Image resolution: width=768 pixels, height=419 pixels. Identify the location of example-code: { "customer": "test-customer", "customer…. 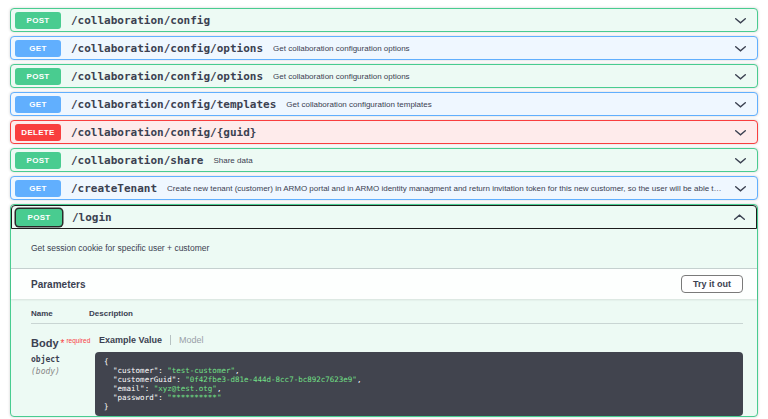
(419, 384).